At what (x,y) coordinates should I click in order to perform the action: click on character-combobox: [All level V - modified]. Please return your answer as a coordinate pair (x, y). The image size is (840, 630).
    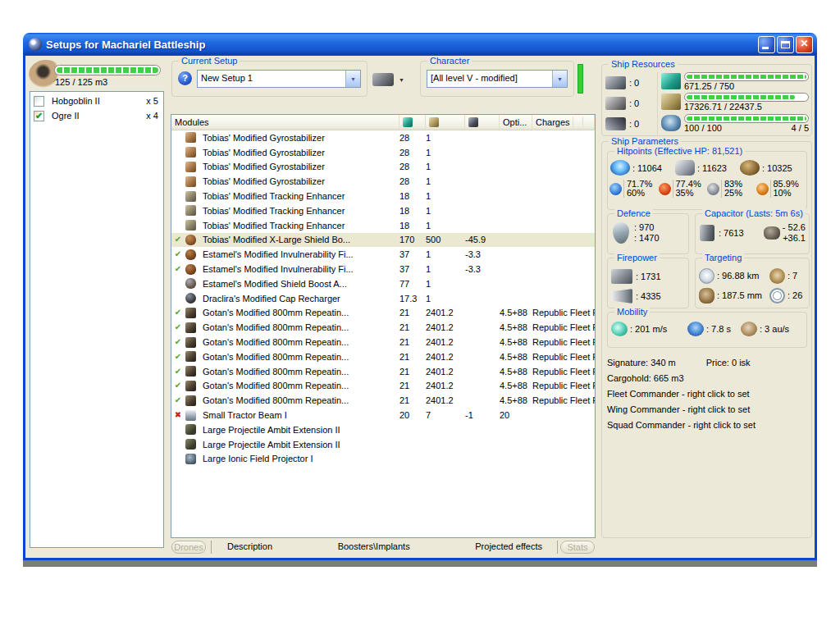
    Looking at the image, I should click on (497, 79).